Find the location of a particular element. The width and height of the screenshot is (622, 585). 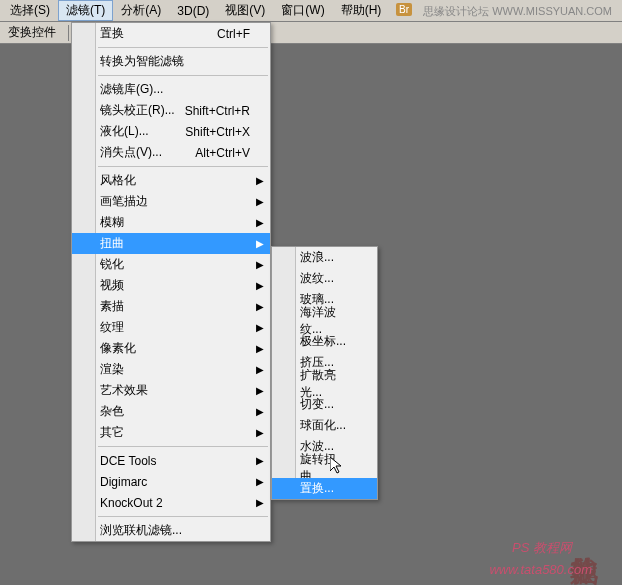

separator is located at coordinates (68, 33).